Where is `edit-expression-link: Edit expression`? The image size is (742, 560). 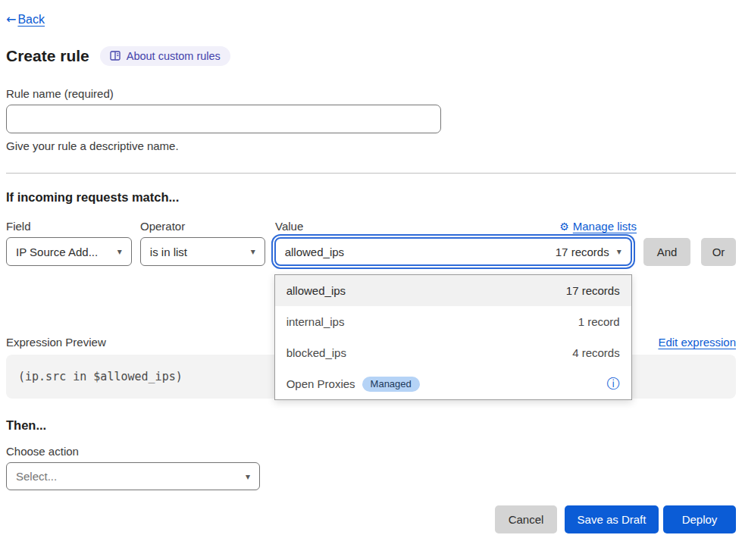
edit-expression-link: Edit expression is located at coordinates (697, 343).